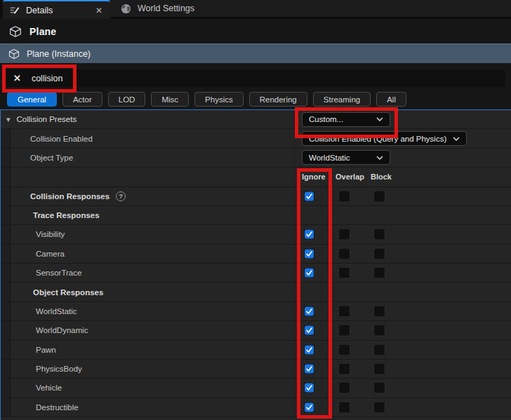 The width and height of the screenshot is (511, 420). I want to click on collision-enabled-label: Collision Enabled, so click(62, 139).